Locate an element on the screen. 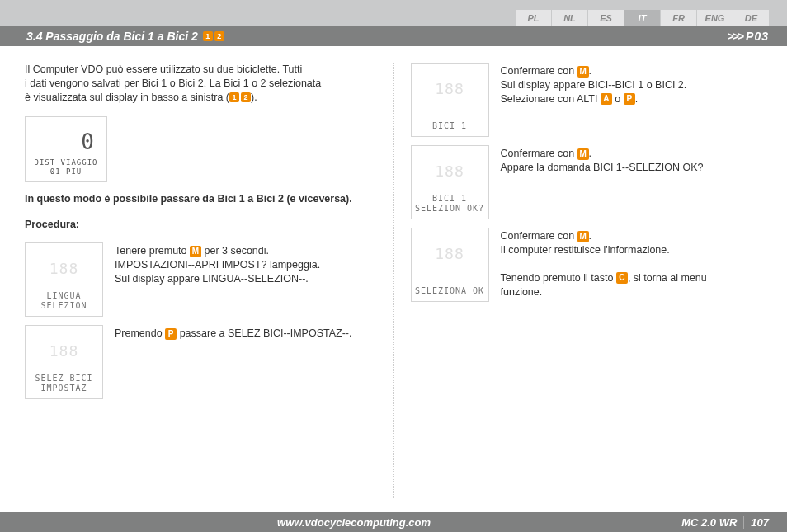 The height and width of the screenshot is (532, 787). r3-l2: Il computer restituisce l'informazione. is located at coordinates (586, 250).